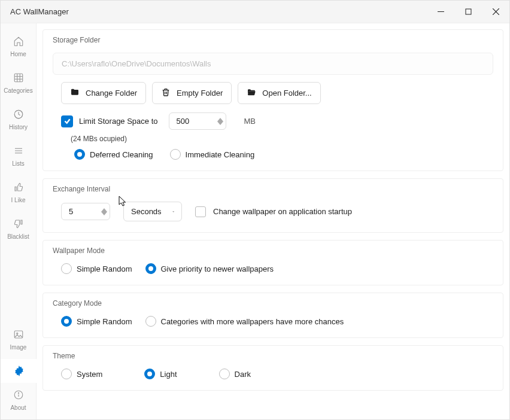 This screenshot has width=510, height=420. What do you see at coordinates (468, 12) in the screenshot?
I see `maximize-button` at bounding box center [468, 12].